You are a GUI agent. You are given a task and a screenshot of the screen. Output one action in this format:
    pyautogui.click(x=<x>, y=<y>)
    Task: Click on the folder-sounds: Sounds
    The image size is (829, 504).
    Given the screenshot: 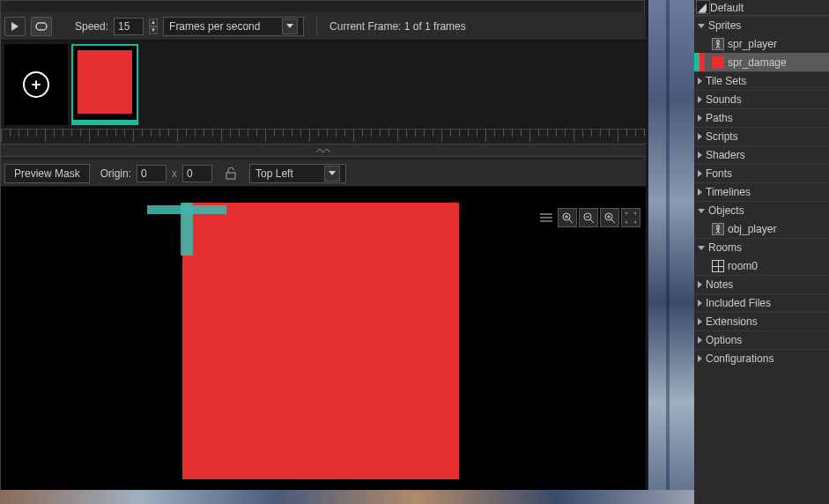 What is the action you would take?
    pyautogui.click(x=761, y=99)
    